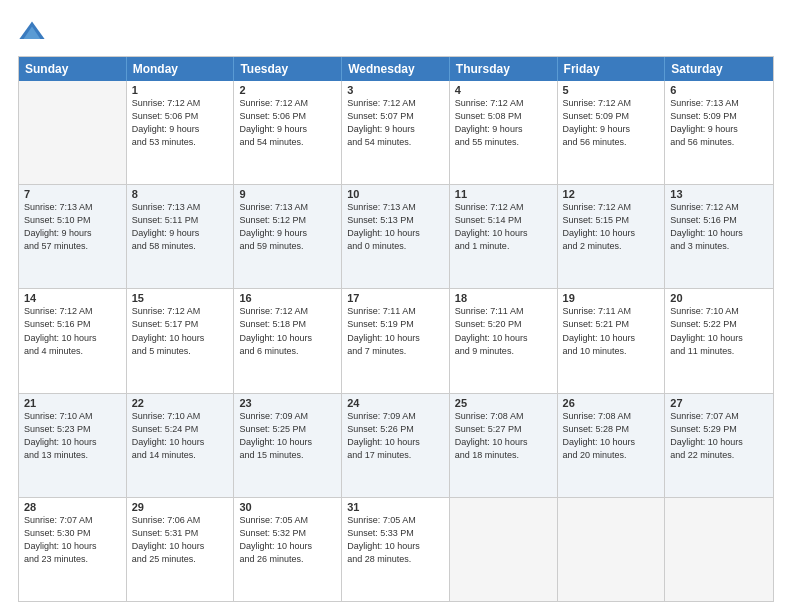 Image resolution: width=792 pixels, height=612 pixels. Describe the element at coordinates (504, 340) in the screenshot. I see `cal-cell-2-4: 18Sunrise: 7:11 AMSunset: 5:20 PMDayligh…` at that location.